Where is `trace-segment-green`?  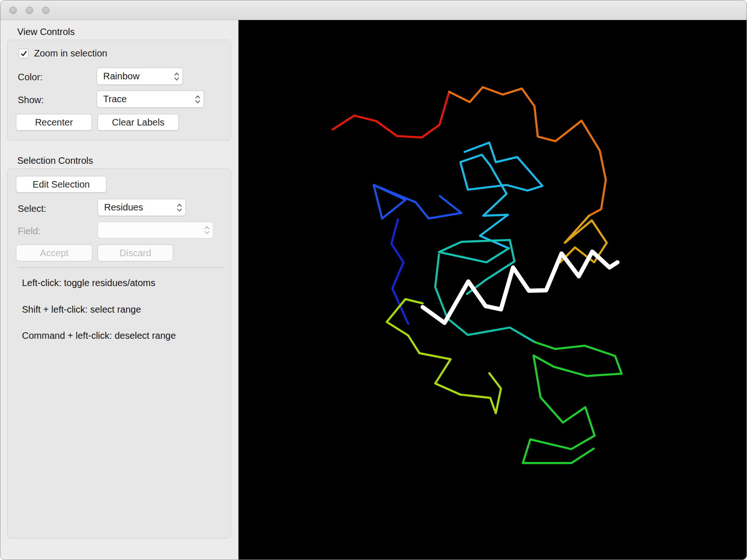
trace-segment-green is located at coordinates (572, 403).